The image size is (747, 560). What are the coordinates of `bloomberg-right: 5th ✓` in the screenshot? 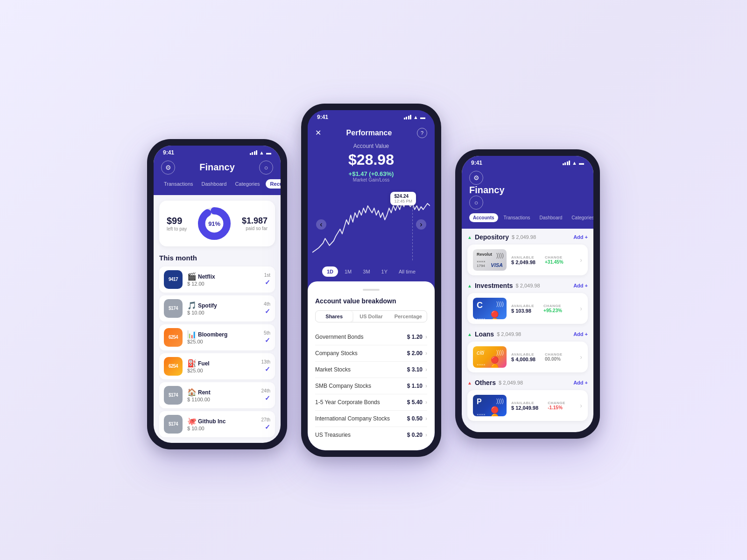 It's located at (267, 337).